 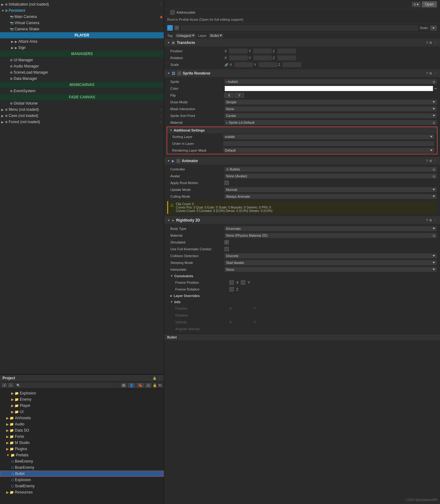 What do you see at coordinates (416, 4) in the screenshot?
I see `list-view-button: ≡ ▾` at bounding box center [416, 4].